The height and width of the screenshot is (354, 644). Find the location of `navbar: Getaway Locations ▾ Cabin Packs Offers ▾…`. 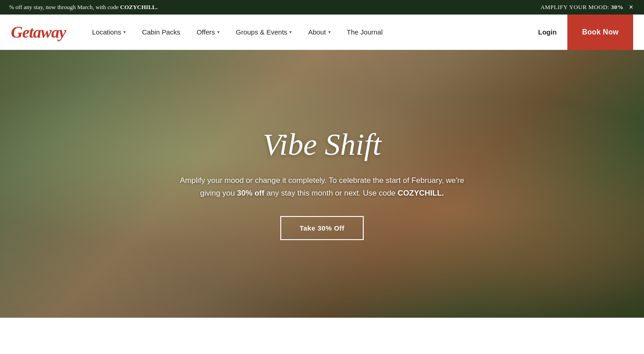

navbar: Getaway Locations ▾ Cabin Packs Offers ▾… is located at coordinates (322, 32).